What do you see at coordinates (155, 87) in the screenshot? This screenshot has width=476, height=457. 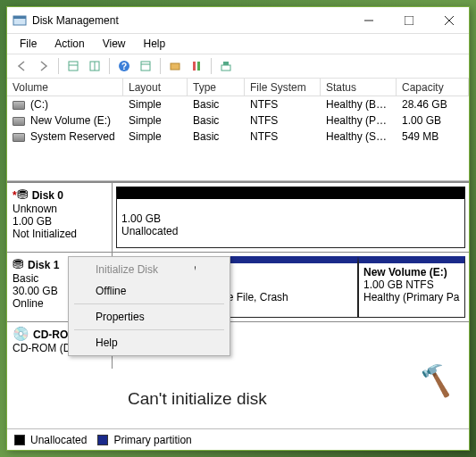 I see `col-layout: Layout` at bounding box center [155, 87].